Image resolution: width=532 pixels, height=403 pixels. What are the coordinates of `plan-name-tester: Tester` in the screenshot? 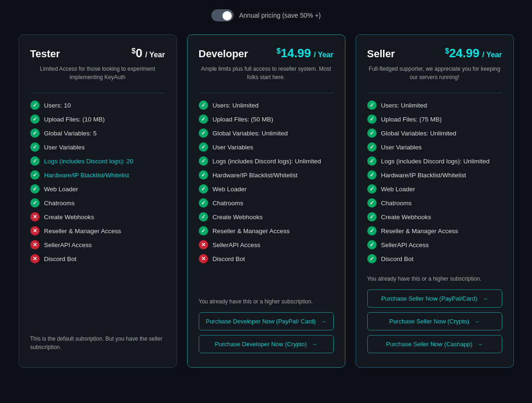 It's located at (45, 54).